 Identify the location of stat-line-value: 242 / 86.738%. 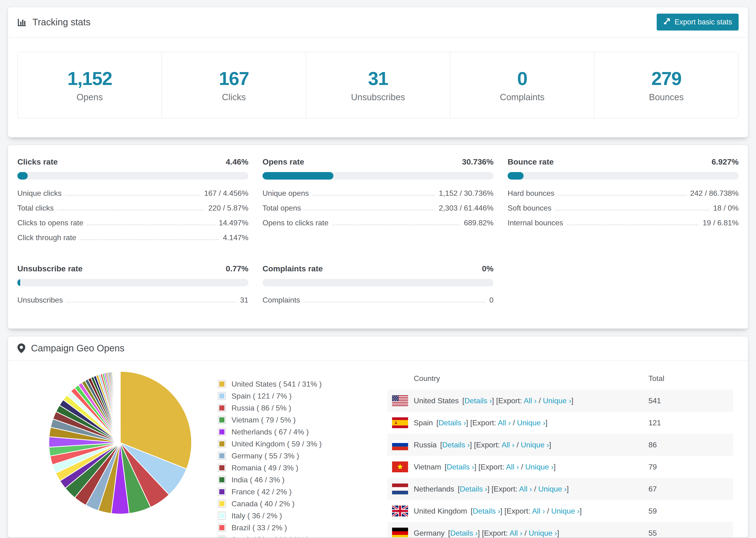
(715, 193).